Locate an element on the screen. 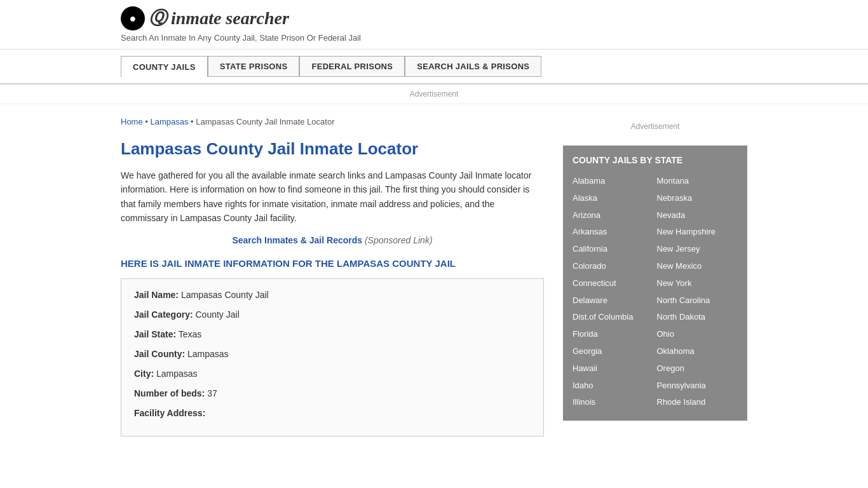 Image resolution: width=868 pixels, height=488 pixels. ad-banner: Advertisement is located at coordinates (434, 94).